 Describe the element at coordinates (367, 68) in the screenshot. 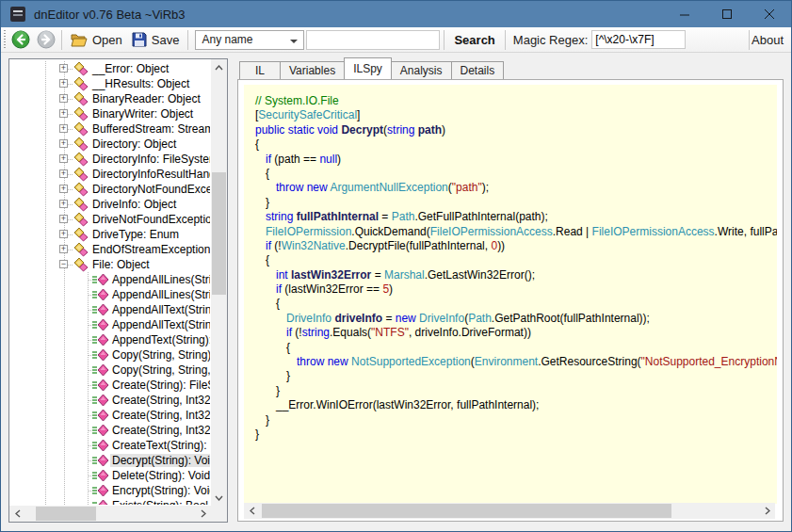

I see `tab-ilspy: ILSpy` at that location.